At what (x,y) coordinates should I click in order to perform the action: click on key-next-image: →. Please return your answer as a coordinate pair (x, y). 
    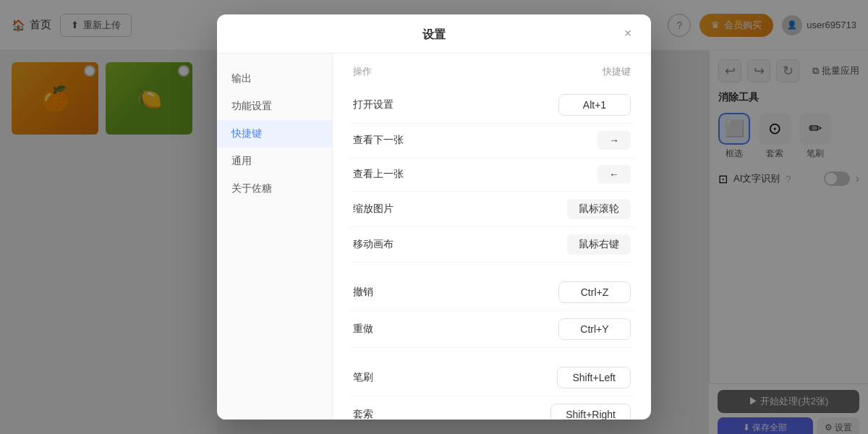
    Looking at the image, I should click on (614, 140).